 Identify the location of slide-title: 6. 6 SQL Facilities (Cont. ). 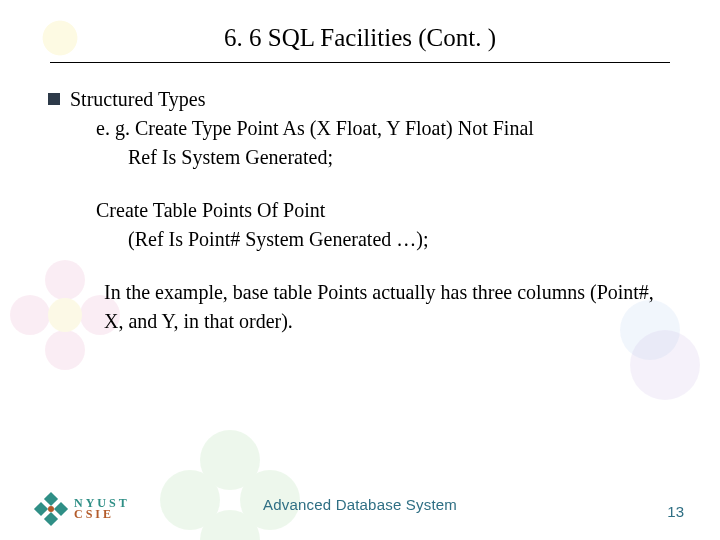
(360, 40).